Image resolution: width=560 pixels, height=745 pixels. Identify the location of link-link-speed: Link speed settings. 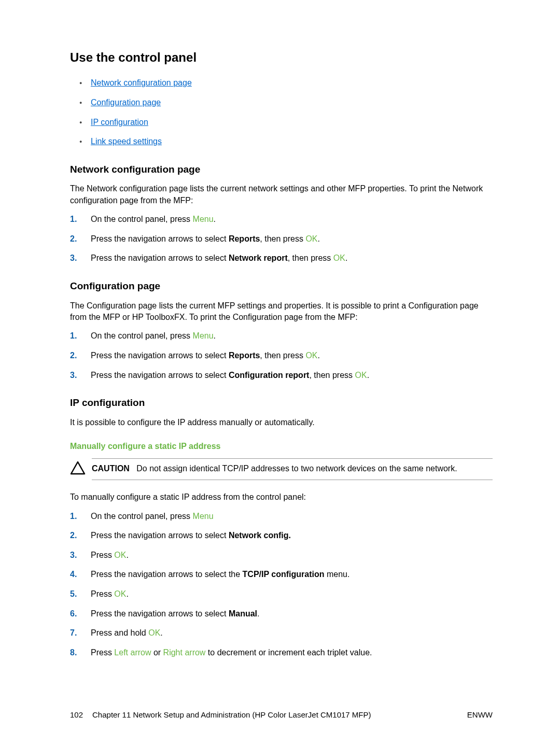
(127, 141).